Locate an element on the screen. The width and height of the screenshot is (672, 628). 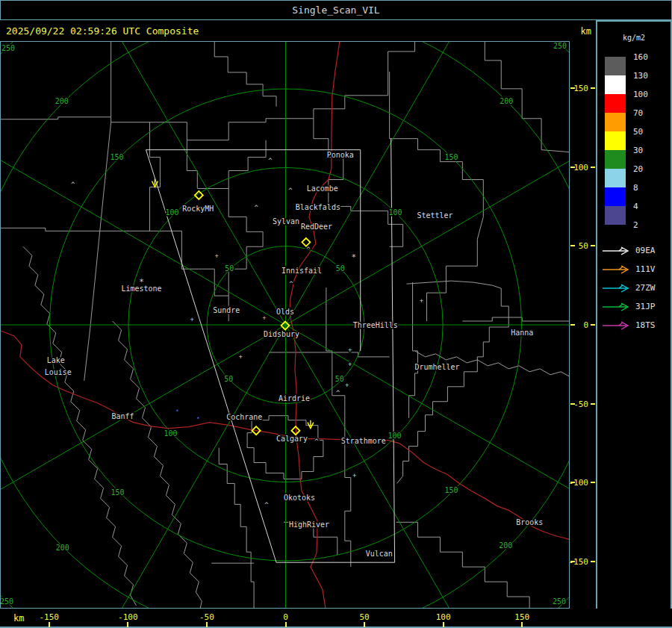
scale-tick-value: 50 is located at coordinates (638, 131).